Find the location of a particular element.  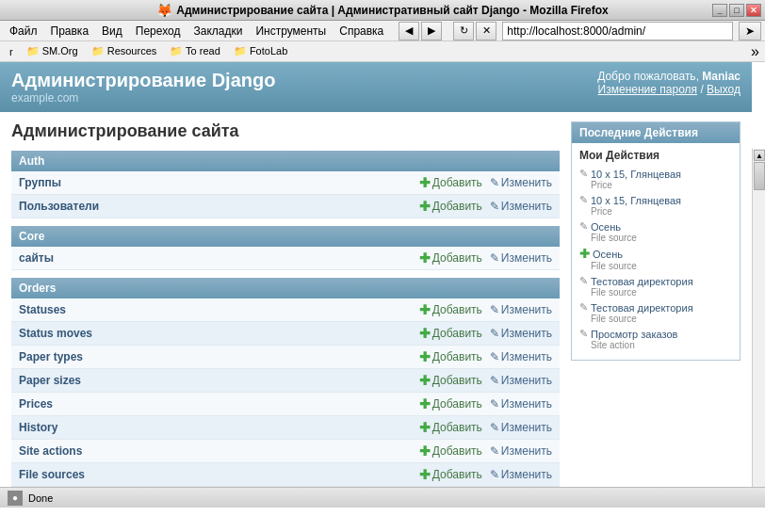

scrollbar: ▲ ▼ is located at coordinates (758, 318).